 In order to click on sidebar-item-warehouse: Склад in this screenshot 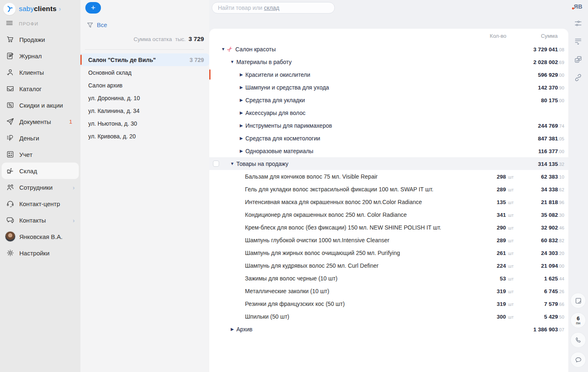, I will do `click(40, 171)`.